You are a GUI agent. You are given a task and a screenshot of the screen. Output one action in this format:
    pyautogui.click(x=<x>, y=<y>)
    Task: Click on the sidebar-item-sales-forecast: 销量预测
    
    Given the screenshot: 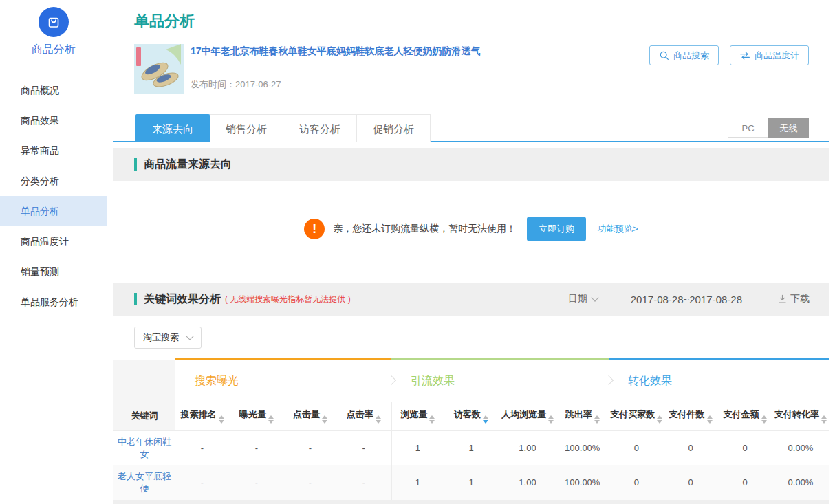 What is the action you would take?
    pyautogui.click(x=54, y=272)
    